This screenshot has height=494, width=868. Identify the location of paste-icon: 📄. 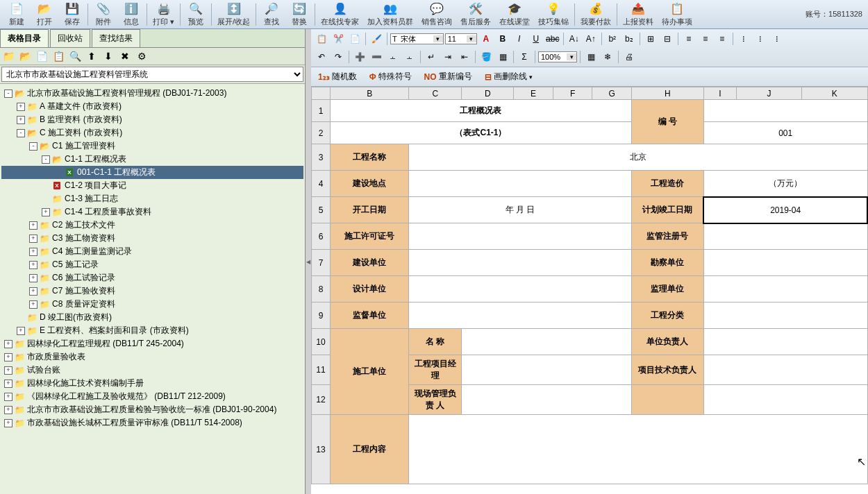
(355, 39).